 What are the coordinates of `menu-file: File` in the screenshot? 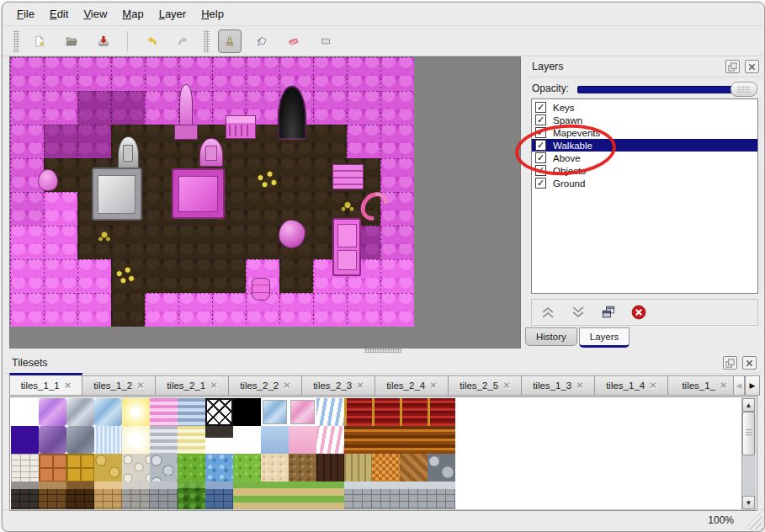 It's located at (25, 13).